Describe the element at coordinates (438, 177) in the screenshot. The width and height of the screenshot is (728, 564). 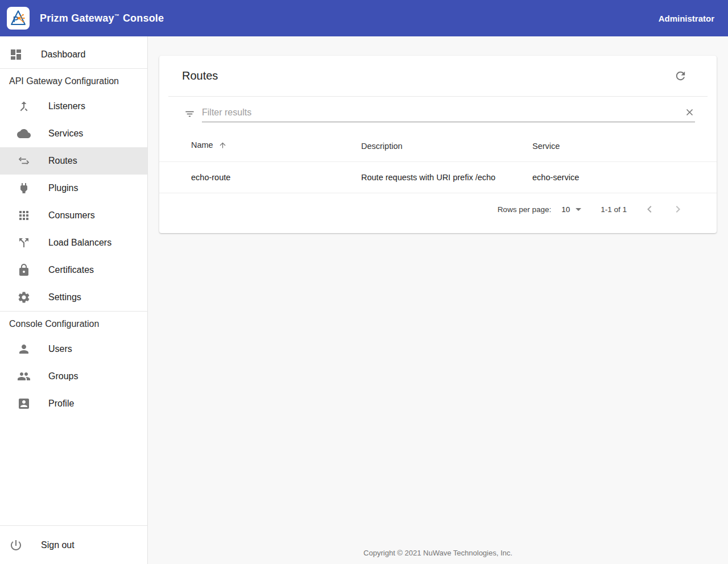
I see `table-row: echo-route Route requests with URI prefi…` at that location.